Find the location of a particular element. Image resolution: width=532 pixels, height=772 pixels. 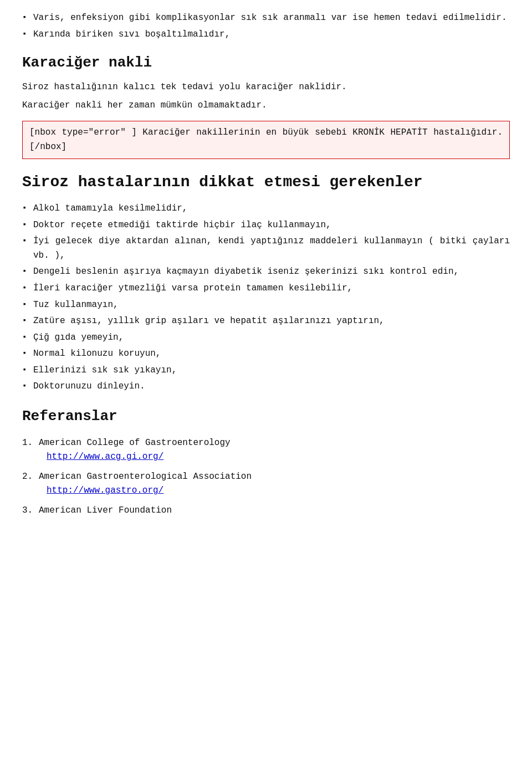

siroz-bullet-5: İleri karaciğer ytmezliği varsa protein … is located at coordinates (266, 289).